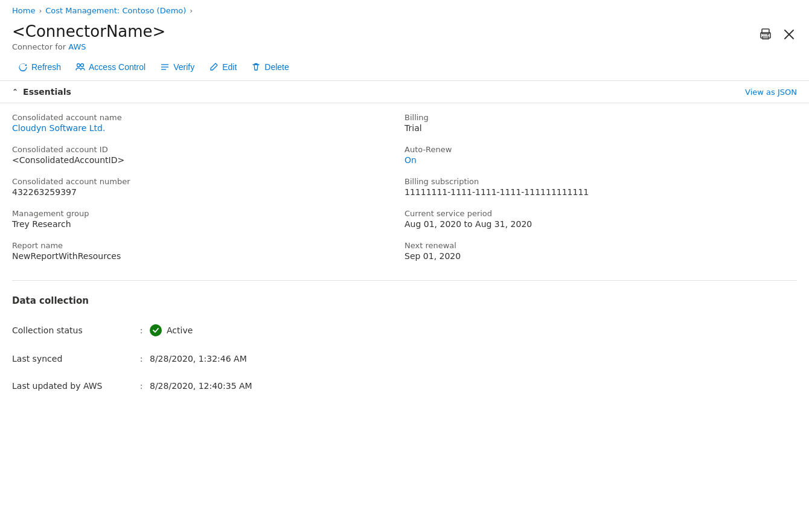 The image size is (809, 532). I want to click on essentials-title: ⌃ Essentials, so click(42, 92).